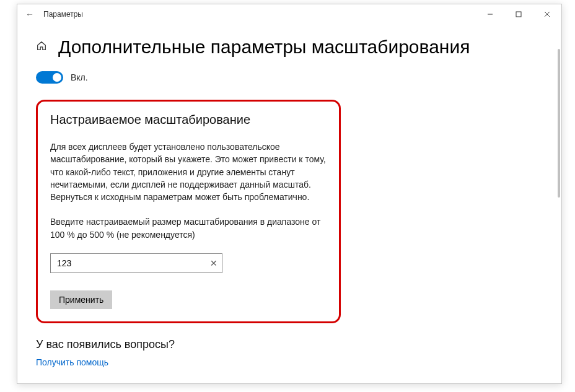 The height and width of the screenshot is (392, 575). I want to click on window-title: Параметры, so click(63, 14).